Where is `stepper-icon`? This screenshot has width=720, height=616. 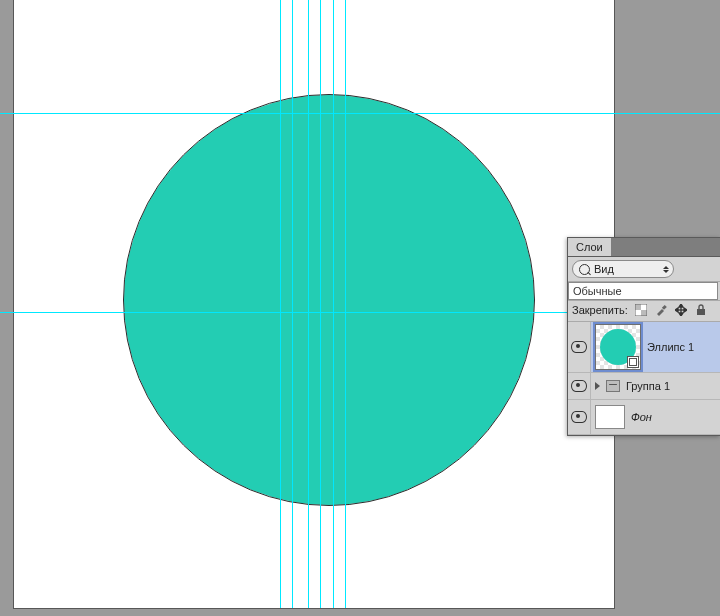 stepper-icon is located at coordinates (666, 270).